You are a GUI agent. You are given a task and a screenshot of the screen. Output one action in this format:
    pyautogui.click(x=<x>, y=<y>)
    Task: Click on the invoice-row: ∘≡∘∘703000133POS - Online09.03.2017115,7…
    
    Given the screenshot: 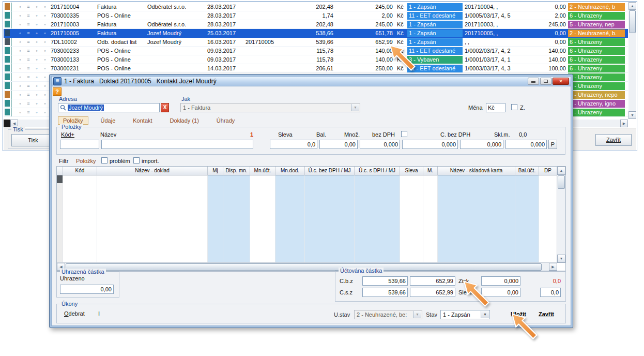 What is the action you would take?
    pyautogui.click(x=316, y=60)
    